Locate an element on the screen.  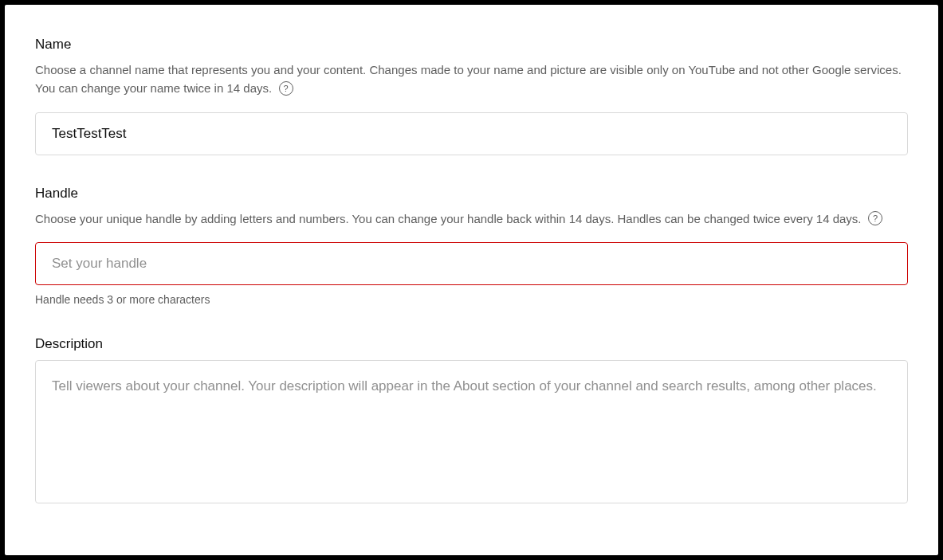
handle-description: Choose your unique handle by adding lett… is located at coordinates (448, 218).